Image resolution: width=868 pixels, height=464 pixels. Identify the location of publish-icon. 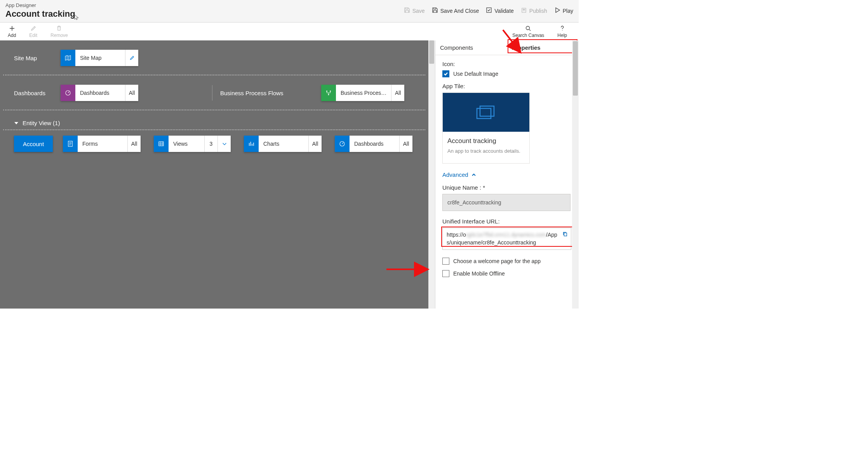
(524, 11).